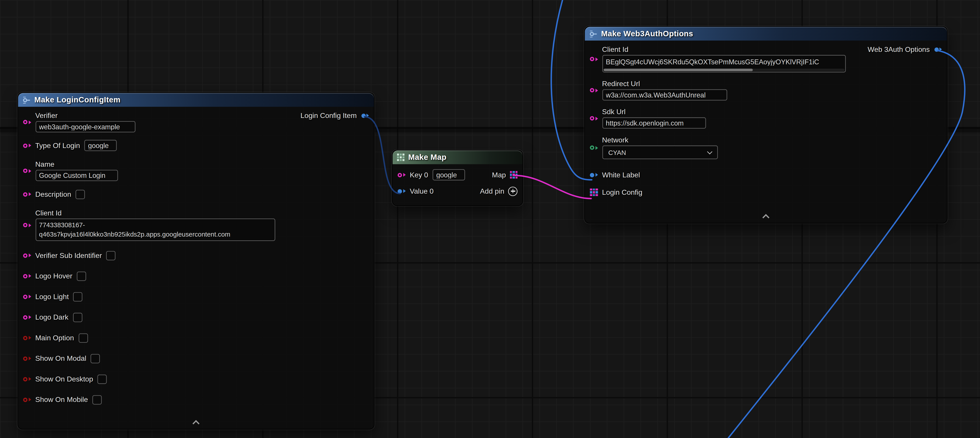  I want to click on horizontal-scrollbar, so click(724, 70).